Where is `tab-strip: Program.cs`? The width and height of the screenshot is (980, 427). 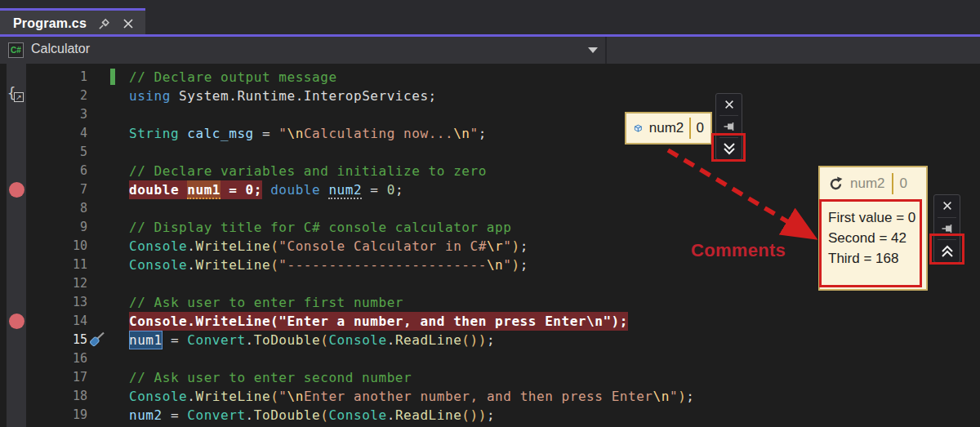 tab-strip: Program.cs is located at coordinates (490, 17).